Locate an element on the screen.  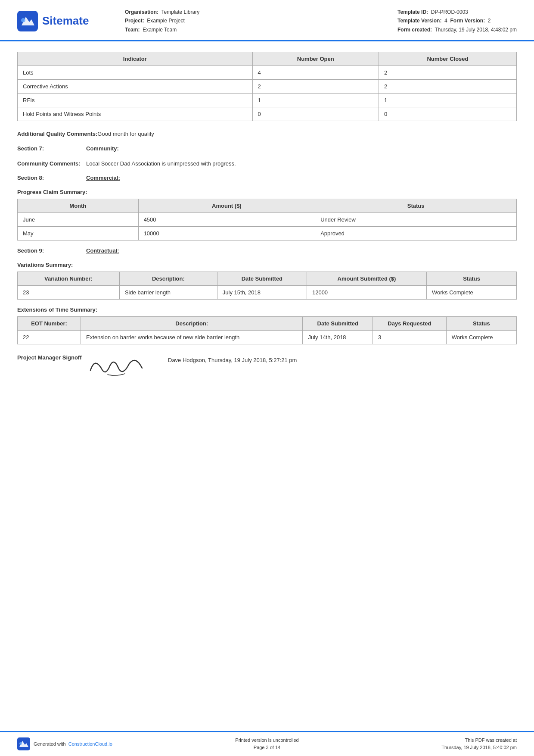
col-header: Variation Number: is located at coordinates (69, 279).